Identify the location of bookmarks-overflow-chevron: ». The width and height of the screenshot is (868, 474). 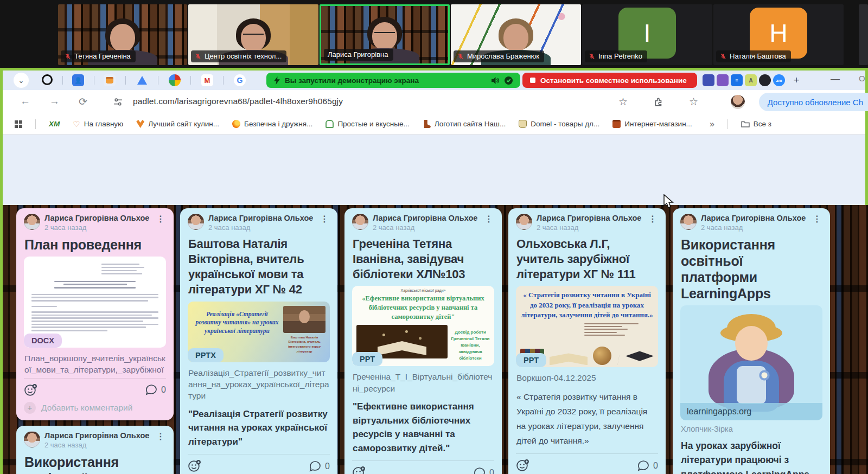
(712, 124).